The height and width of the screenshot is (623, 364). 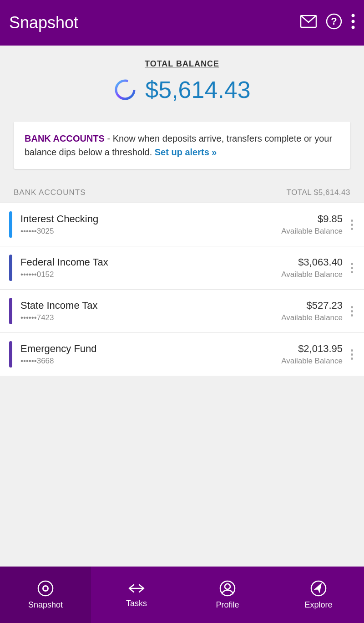 I want to click on accounts-section-label: BANK ACCOUNTS, so click(x=50, y=193).